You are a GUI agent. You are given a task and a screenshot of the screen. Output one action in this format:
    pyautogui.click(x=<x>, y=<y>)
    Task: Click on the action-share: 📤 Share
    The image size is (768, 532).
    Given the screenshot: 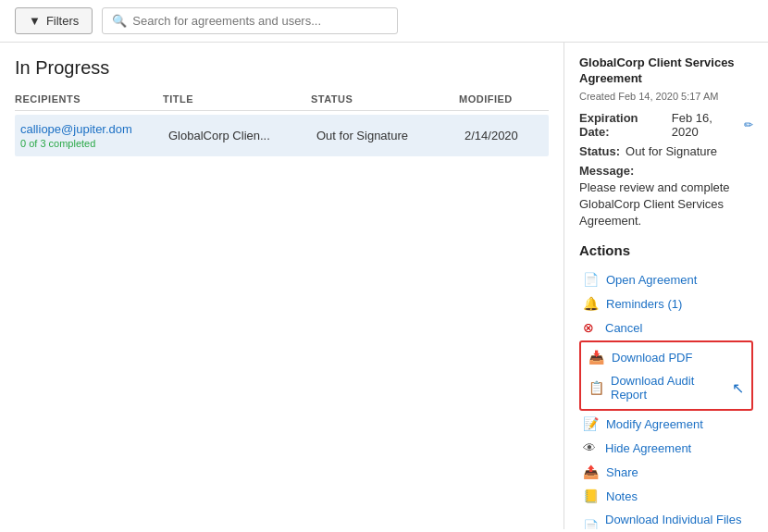 What is the action you would take?
    pyautogui.click(x=666, y=472)
    